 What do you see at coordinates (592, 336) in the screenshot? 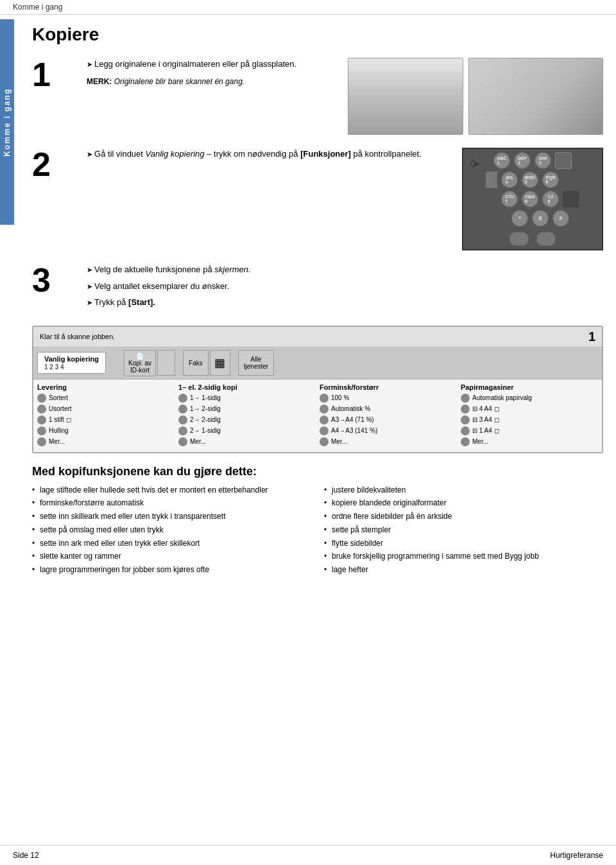
I see `panel-number-badge: 1` at bounding box center [592, 336].